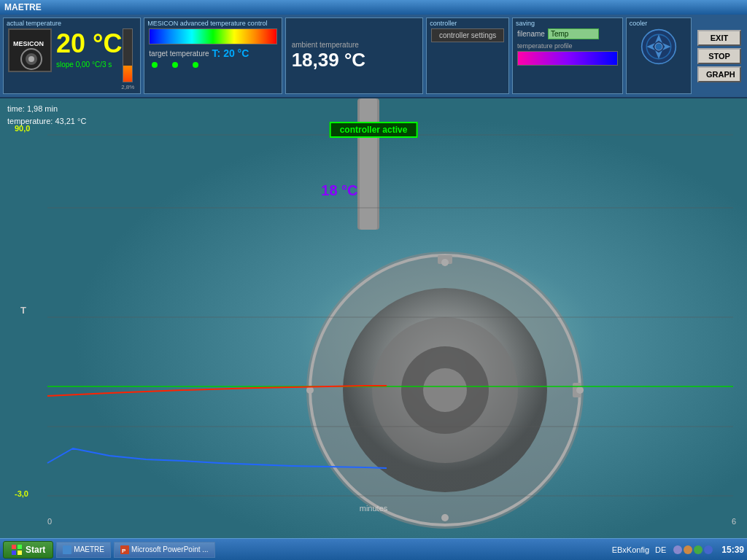 This screenshot has width=747, height=560. Describe the element at coordinates (170, 550) in the screenshot. I see `taskbar-powerpoint-label: Microsoft PowerPoint ...` at that location.